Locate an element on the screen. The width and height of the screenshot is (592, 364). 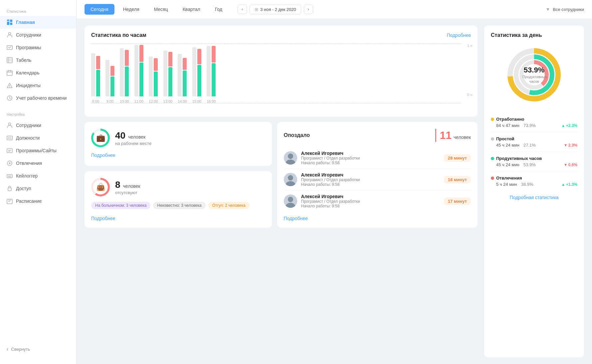
late-link: Подробнее is located at coordinates (377, 218).